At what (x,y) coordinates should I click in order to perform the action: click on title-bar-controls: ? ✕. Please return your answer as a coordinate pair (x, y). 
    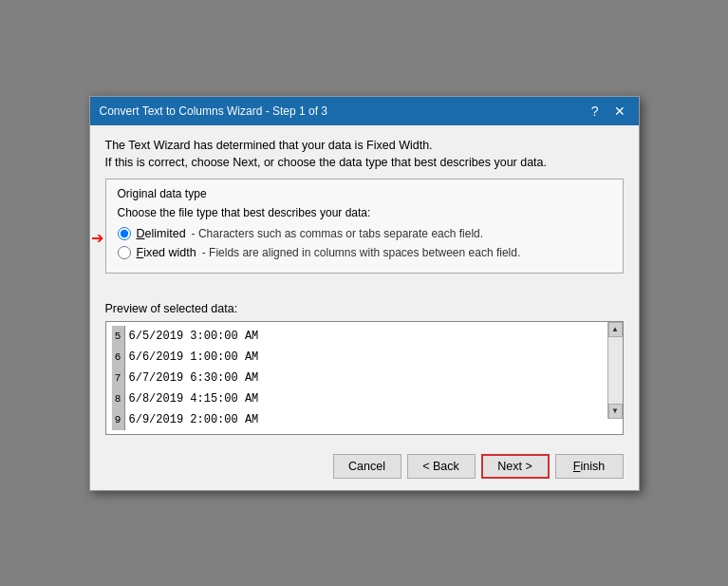
    Looking at the image, I should click on (608, 111).